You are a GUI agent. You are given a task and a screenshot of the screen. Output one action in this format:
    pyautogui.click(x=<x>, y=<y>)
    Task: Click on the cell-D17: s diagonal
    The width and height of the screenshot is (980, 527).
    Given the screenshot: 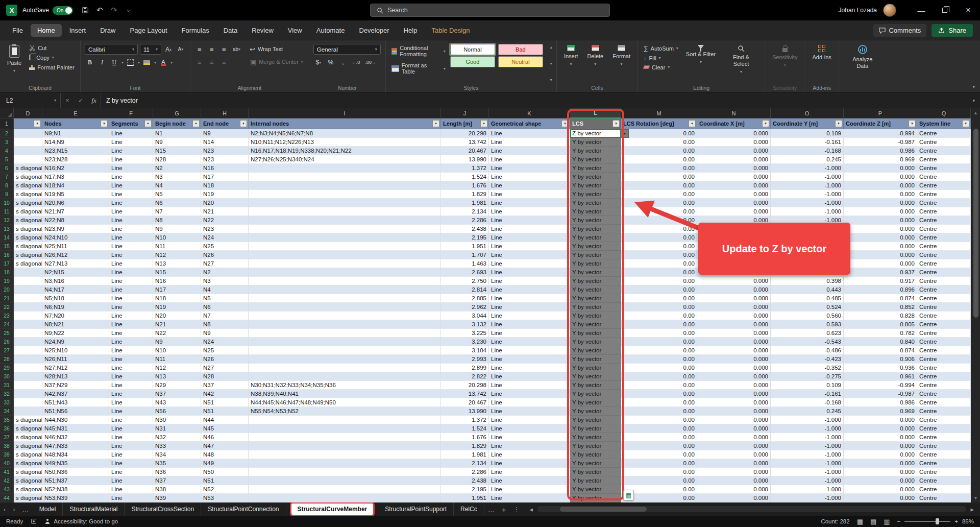 What is the action you would take?
    pyautogui.click(x=28, y=264)
    